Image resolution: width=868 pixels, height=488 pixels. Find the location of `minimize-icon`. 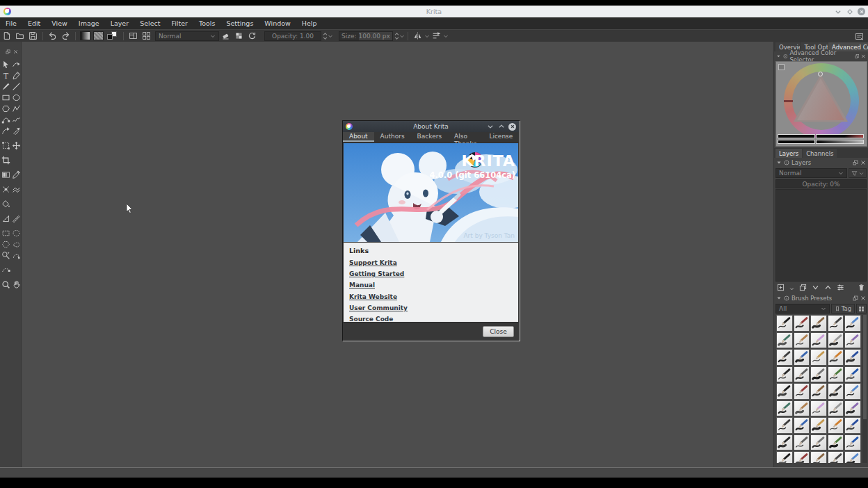

minimize-icon is located at coordinates (837, 11).